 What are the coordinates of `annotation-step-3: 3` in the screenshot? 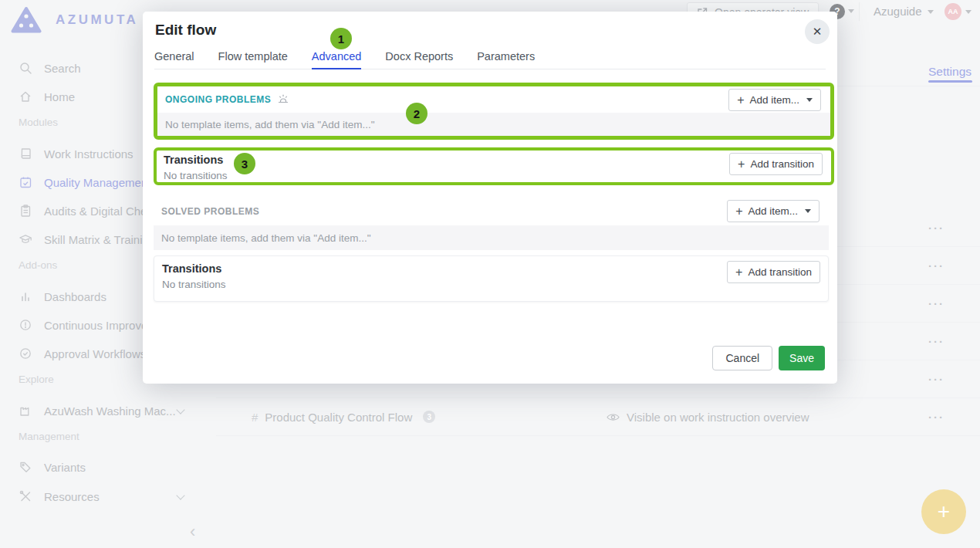 It's located at (245, 164).